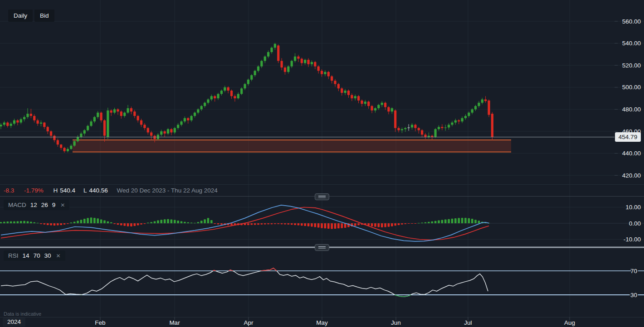 The width and height of the screenshot is (644, 327). What do you see at coordinates (335, 322) in the screenshot?
I see `time-axis: FebMarAprMayJunJulAug` at bounding box center [335, 322].